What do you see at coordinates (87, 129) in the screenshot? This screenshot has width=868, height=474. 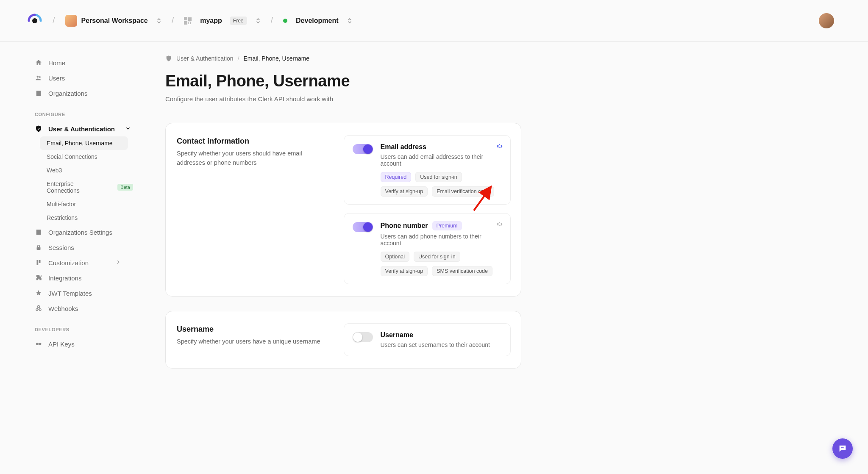 I see `sidebar-item-user-auth: User & Authentication` at bounding box center [87, 129].